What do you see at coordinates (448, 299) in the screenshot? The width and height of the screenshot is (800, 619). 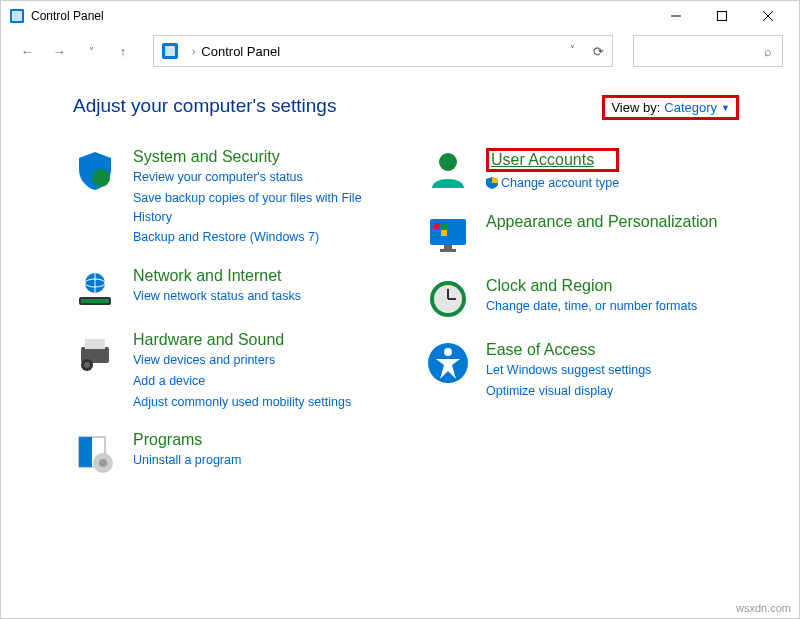 I see `clock-icon` at bounding box center [448, 299].